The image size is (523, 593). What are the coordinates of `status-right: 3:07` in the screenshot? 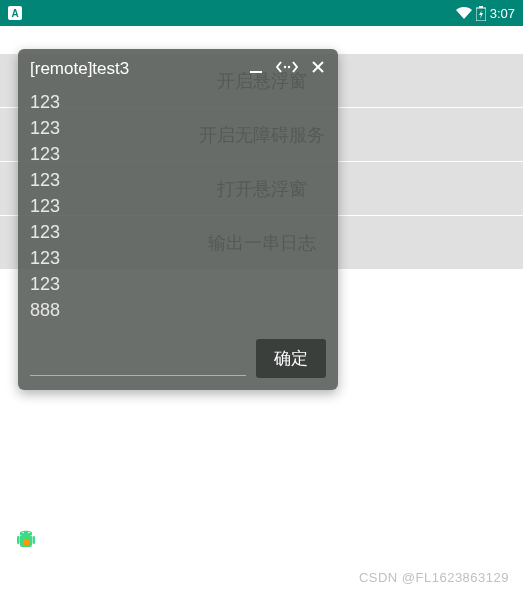 It's located at (486, 14).